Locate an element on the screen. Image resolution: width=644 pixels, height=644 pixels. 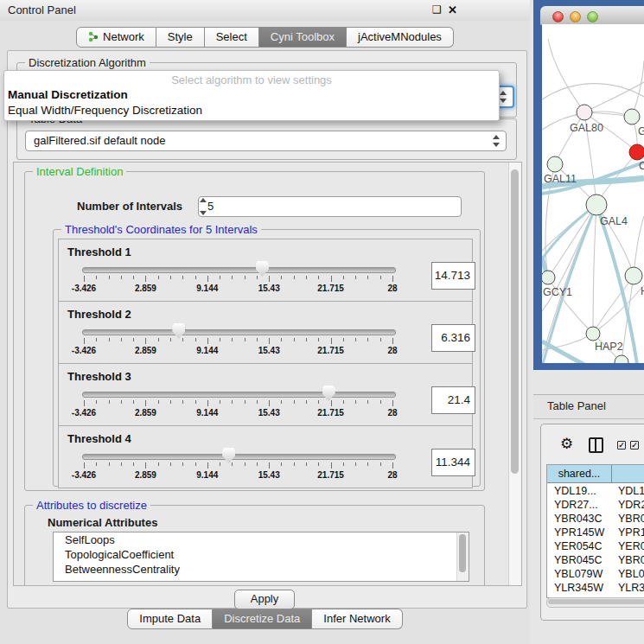
table-data-select: galFiltered.sif default node is located at coordinates (266, 141).